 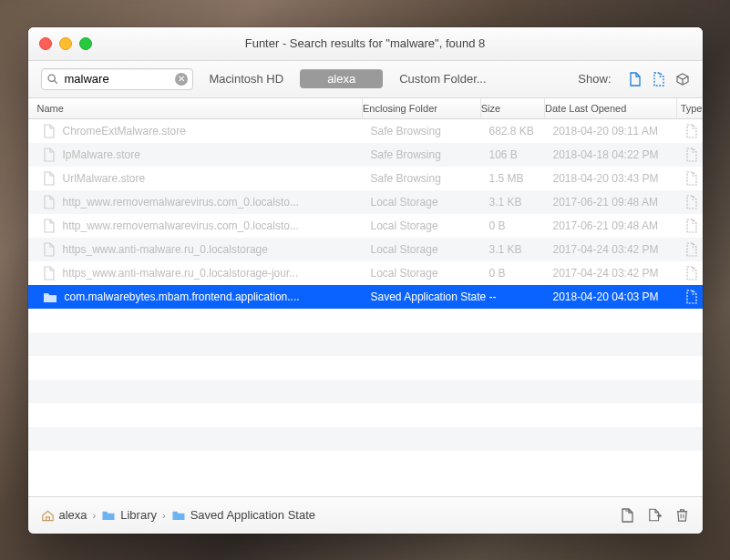 What do you see at coordinates (182, 297) in the screenshot?
I see `file-name: com.malwarebytes.mbam.frontend.applicati…` at bounding box center [182, 297].